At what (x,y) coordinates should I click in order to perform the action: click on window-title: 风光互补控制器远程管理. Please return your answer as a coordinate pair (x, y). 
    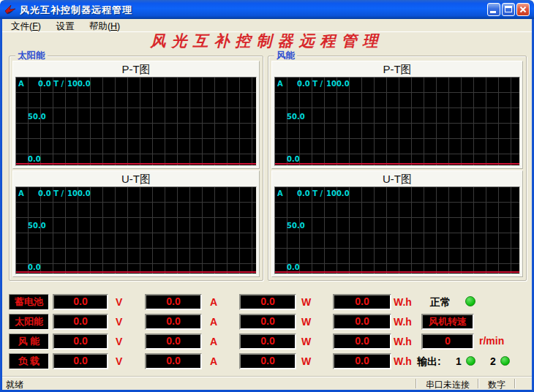
    Looking at the image, I should click on (76, 10).